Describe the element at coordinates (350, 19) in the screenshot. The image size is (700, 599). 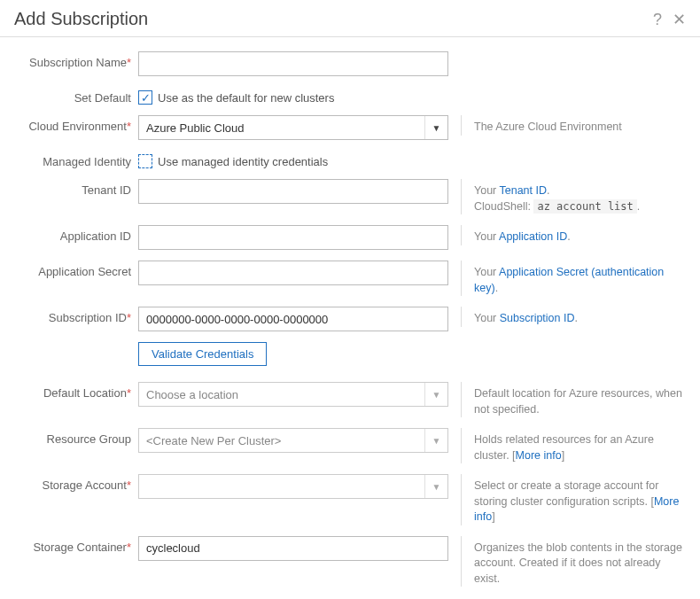
I see `dialog-header: Add Subscription ? ✕` at that location.